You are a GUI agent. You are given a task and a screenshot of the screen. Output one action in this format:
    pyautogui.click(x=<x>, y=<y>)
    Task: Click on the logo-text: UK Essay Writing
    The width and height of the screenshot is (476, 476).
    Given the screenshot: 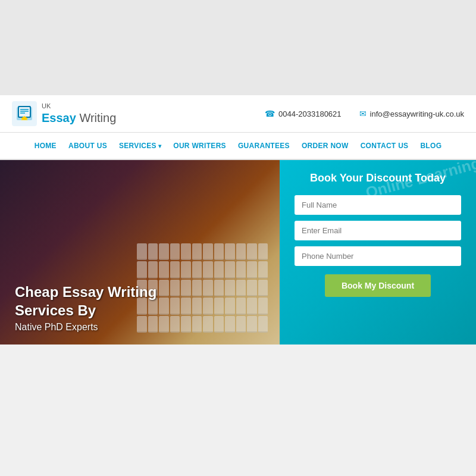 What is the action you would take?
    pyautogui.click(x=79, y=113)
    